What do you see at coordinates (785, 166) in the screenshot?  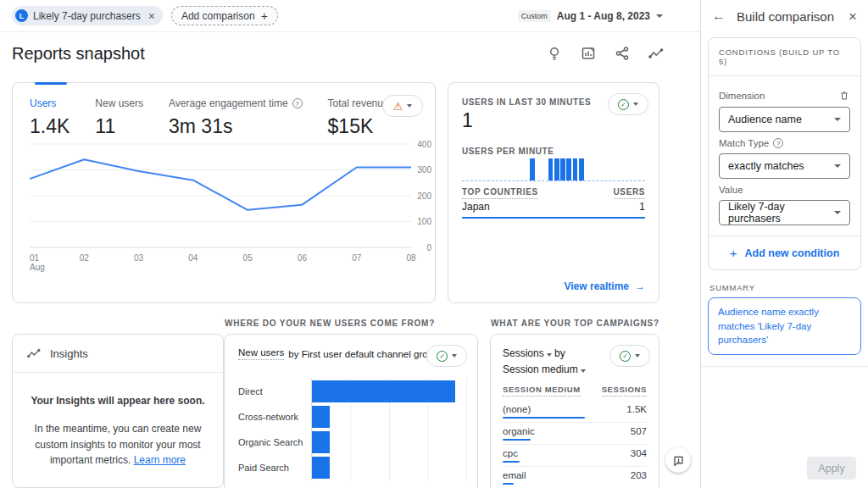 I see `match-type-select: exactly matches` at bounding box center [785, 166].